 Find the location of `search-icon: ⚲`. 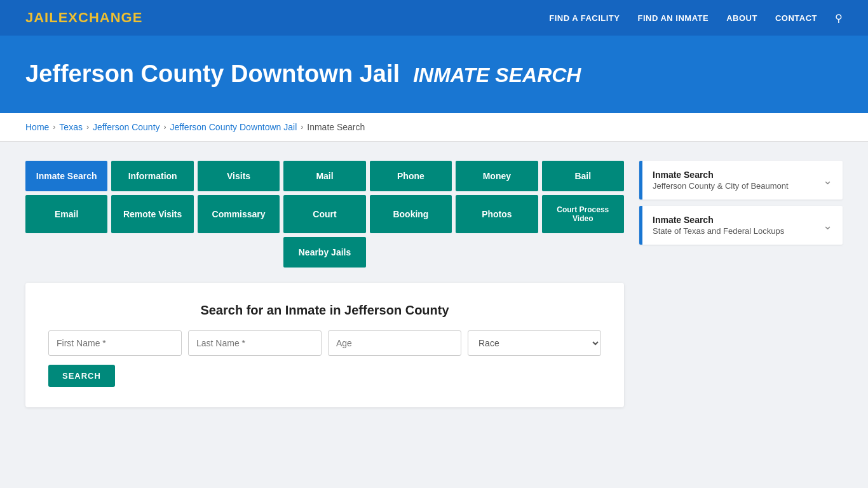

search-icon: ⚲ is located at coordinates (839, 18).